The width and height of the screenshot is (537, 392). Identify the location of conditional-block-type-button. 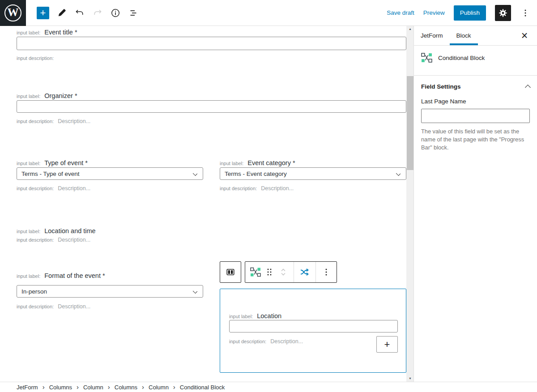
(256, 272).